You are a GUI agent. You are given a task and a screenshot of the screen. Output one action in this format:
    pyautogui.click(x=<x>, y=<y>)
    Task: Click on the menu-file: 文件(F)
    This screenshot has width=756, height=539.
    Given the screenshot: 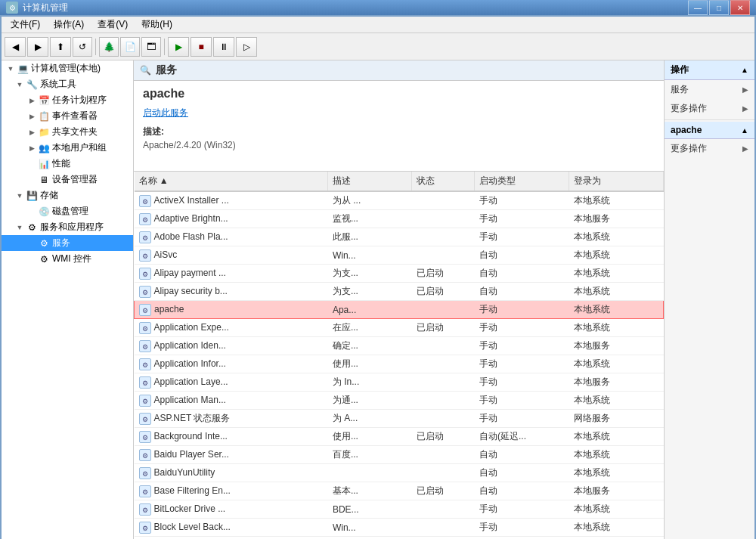 What is the action you would take?
    pyautogui.click(x=26, y=24)
    